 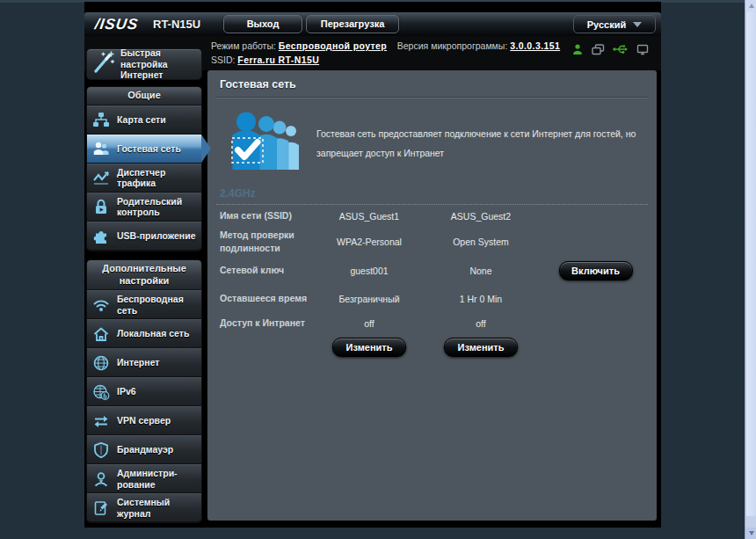 I want to click on key-value-1: guest001, so click(x=369, y=271).